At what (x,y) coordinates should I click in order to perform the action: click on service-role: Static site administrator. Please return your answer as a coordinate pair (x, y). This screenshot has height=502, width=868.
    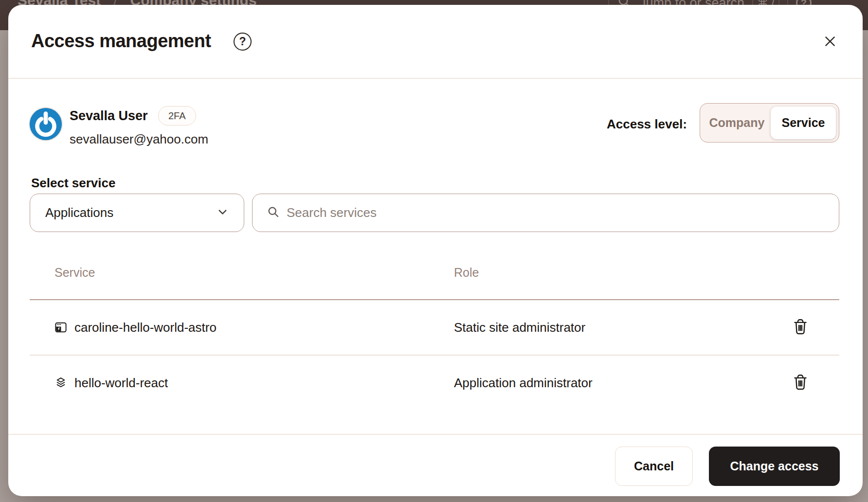
    Looking at the image, I should click on (520, 327).